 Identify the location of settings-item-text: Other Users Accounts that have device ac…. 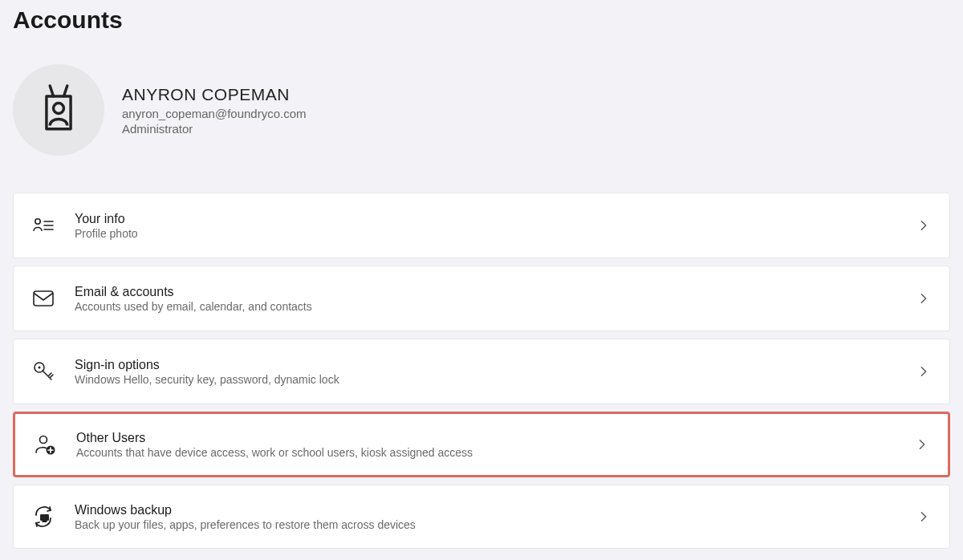
(495, 444).